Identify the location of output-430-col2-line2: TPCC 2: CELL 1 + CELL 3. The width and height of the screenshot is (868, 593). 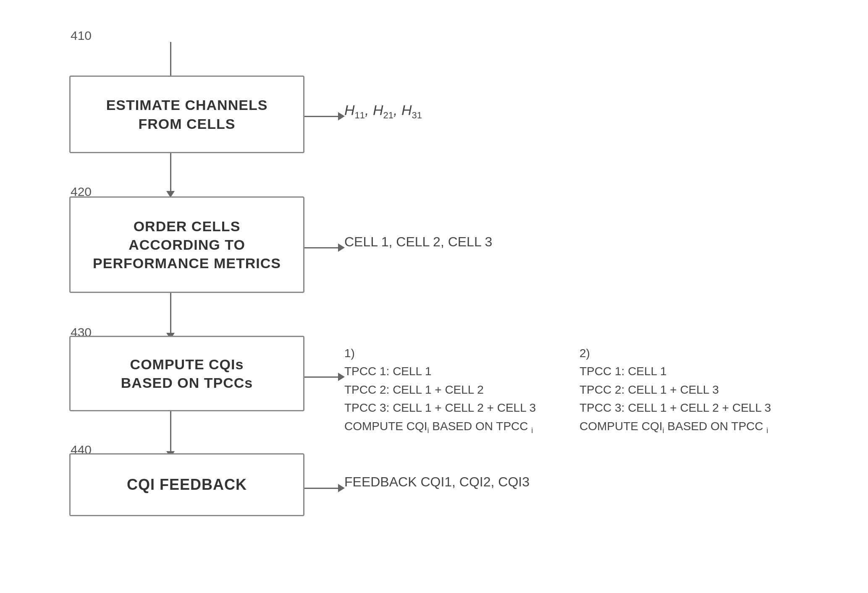
(675, 389).